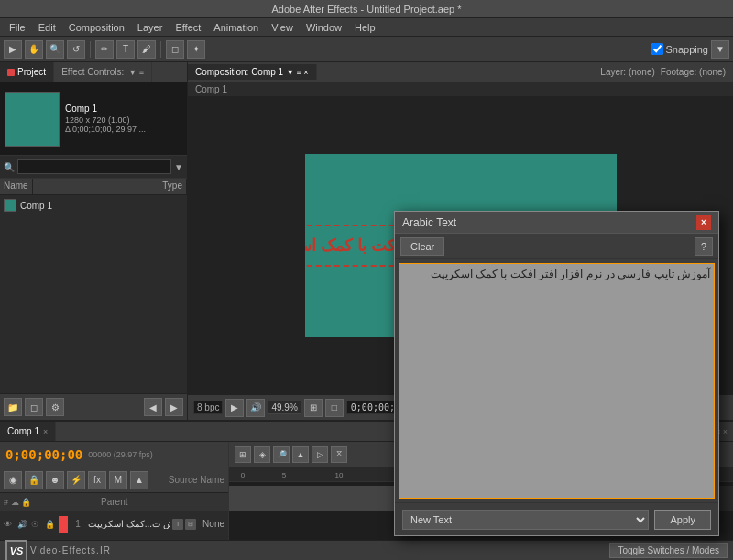  I want to click on layer-duration-bar, so click(321, 499).